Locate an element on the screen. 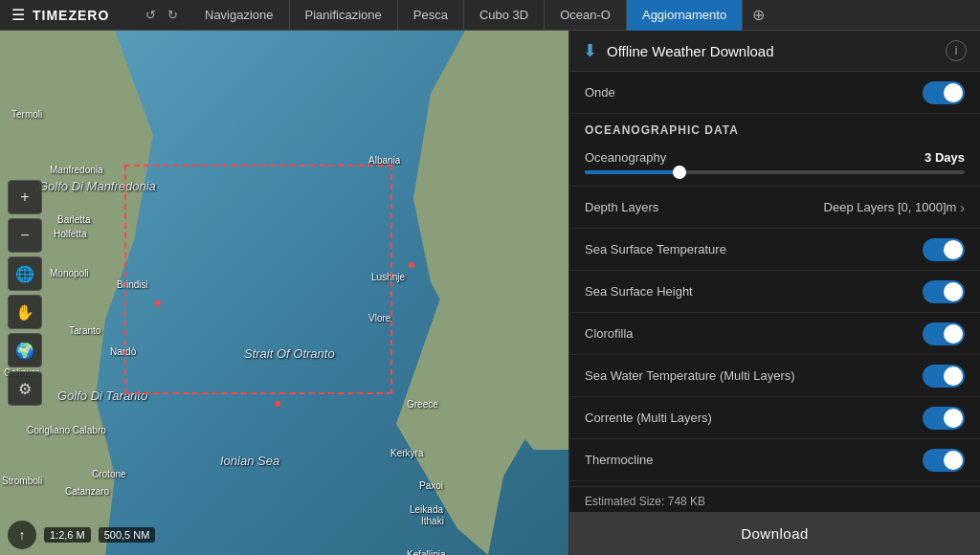 This screenshot has width=980, height=555. undo-redo-area: ↺ ↻ is located at coordinates (162, 15).